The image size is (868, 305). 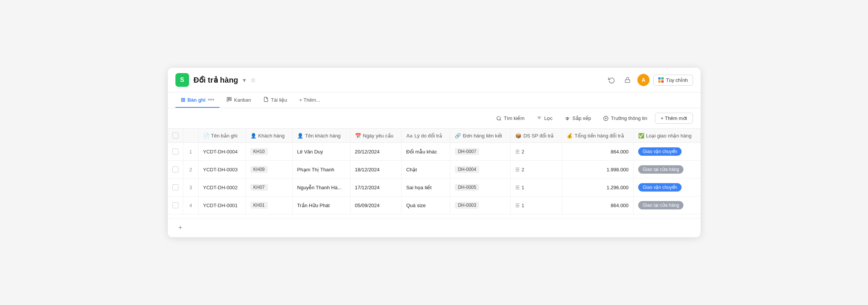 I want to click on cell-khach-hang: KH07, so click(x=269, y=187).